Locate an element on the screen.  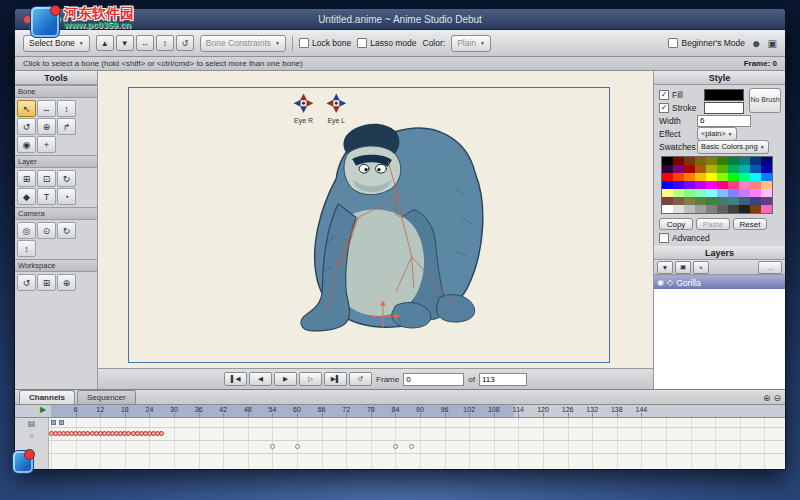
layer-visibility-icon: ◉ is located at coordinates (660, 282).